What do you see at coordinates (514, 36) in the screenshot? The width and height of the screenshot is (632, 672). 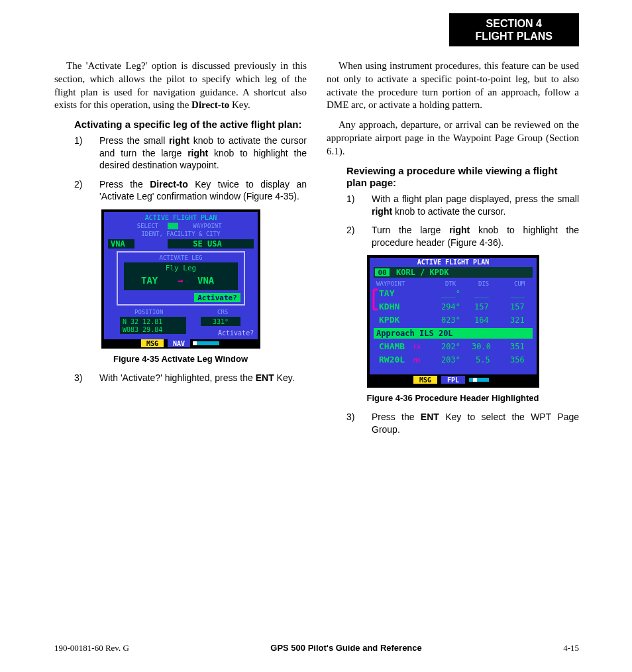 I see `section-title: FLIGHT PLANS` at bounding box center [514, 36].